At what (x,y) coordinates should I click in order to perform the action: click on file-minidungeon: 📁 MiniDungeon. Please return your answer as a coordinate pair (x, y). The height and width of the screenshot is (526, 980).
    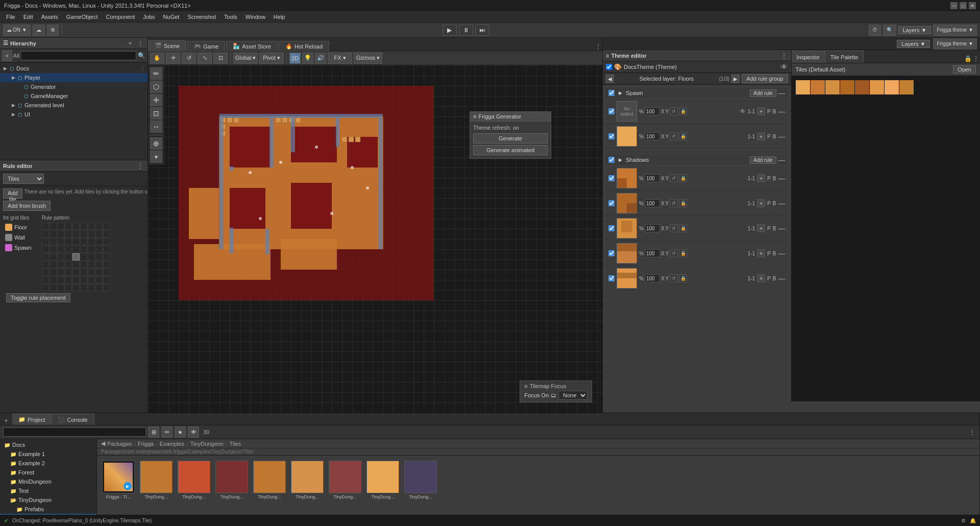
    Looking at the image, I should click on (48, 482).